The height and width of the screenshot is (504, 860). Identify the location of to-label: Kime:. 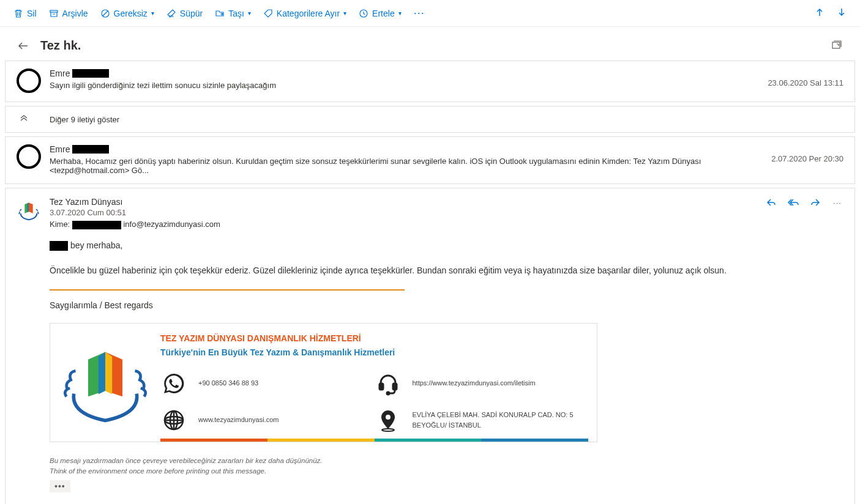
(60, 224).